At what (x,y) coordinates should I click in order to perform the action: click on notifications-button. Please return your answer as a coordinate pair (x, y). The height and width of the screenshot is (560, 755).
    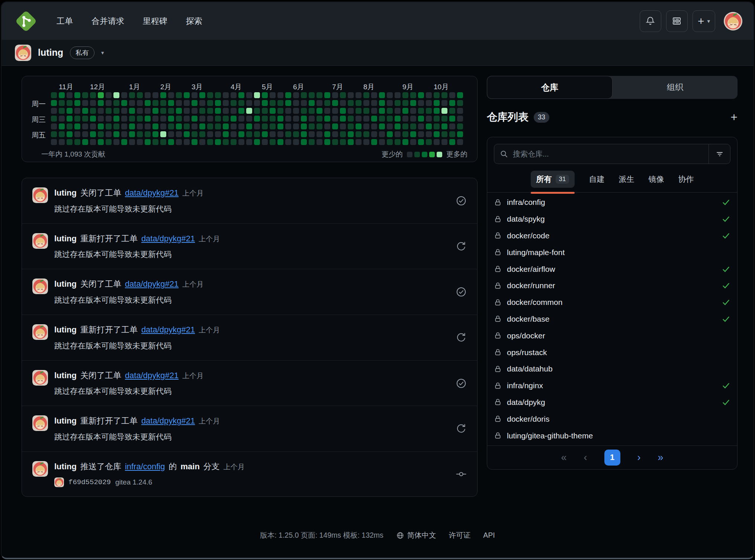
    Looking at the image, I should click on (650, 21).